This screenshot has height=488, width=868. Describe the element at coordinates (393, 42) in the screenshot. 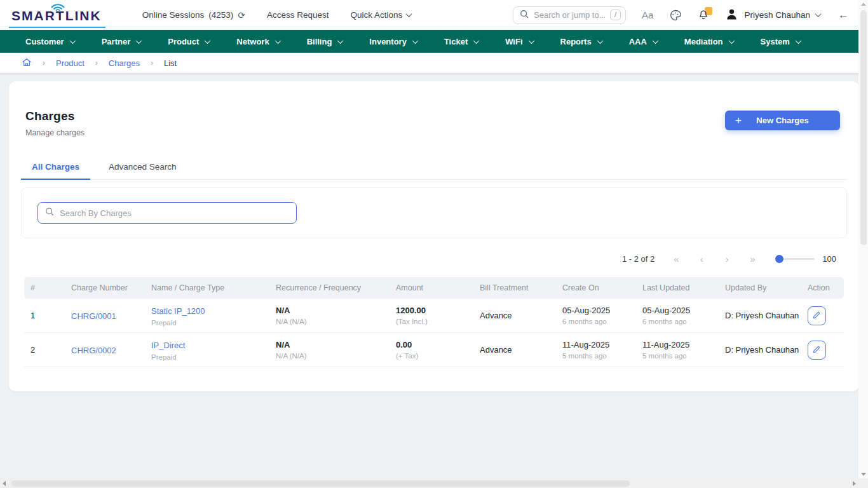

I see `nav-item-inventory: Inventory` at that location.